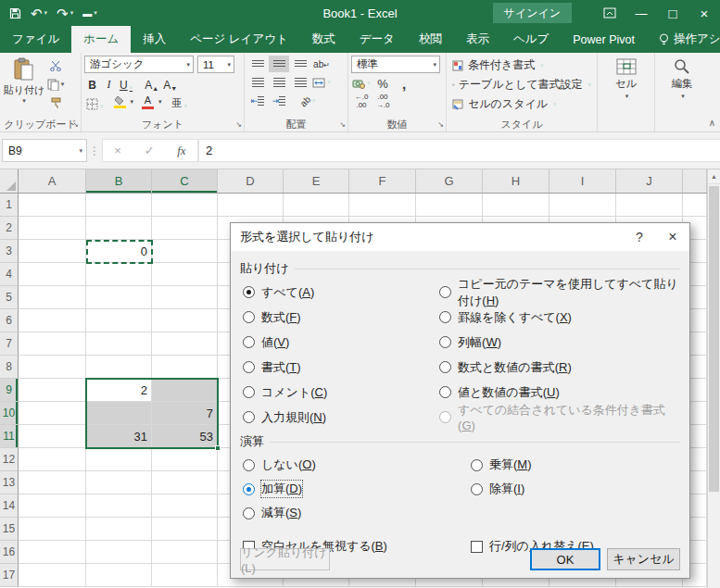 The image size is (720, 588). Describe the element at coordinates (9, 181) in the screenshot. I see `select-all-corner` at that location.